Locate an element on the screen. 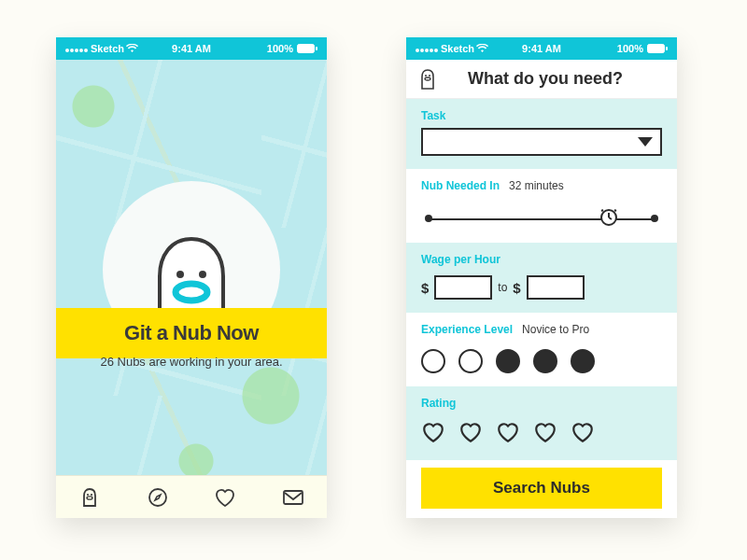 The height and width of the screenshot is (560, 747). compass-icon is located at coordinates (158, 497).